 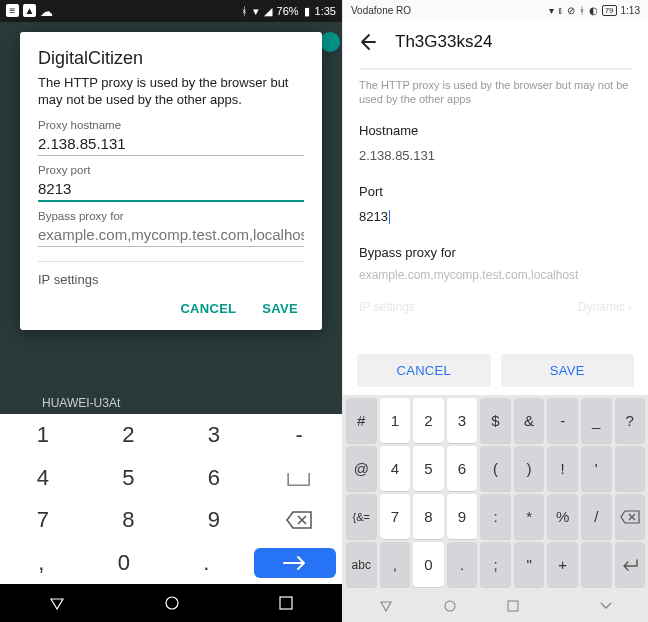 I want to click on key-bang: !, so click(x=562, y=468).